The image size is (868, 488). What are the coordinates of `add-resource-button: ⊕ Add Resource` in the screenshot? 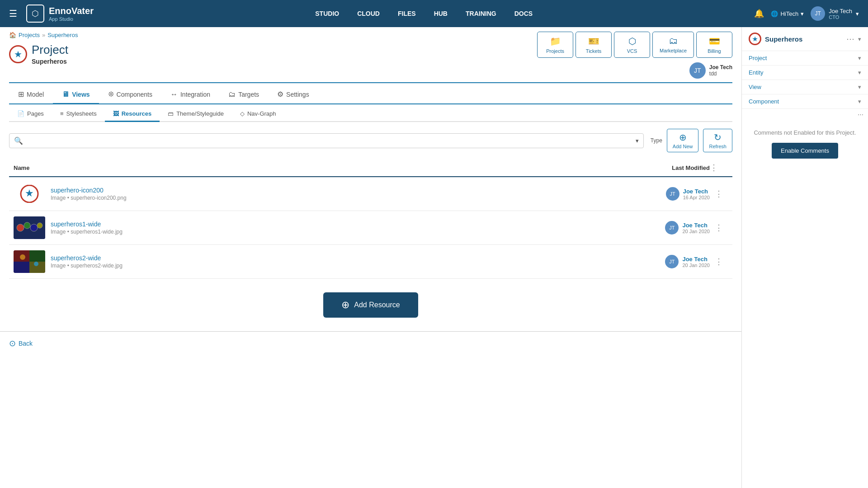 It's located at (371, 305).